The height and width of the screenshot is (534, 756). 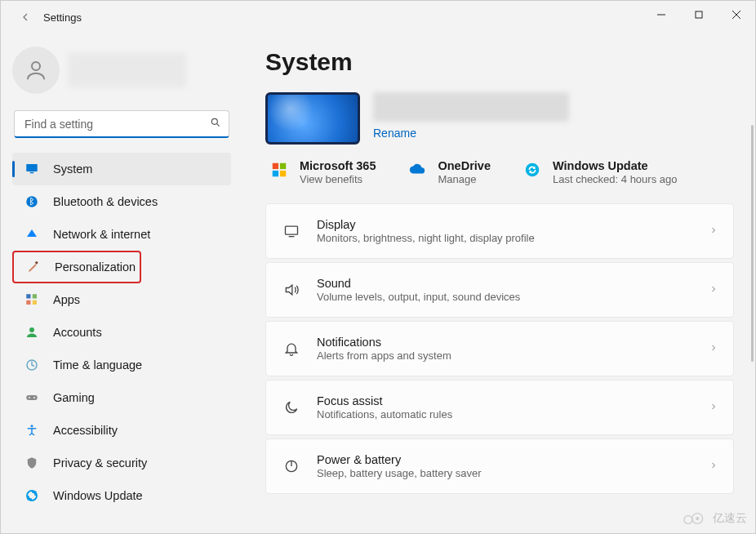 I want to click on sidebar-item-accounts: Accounts, so click(x=122, y=332).